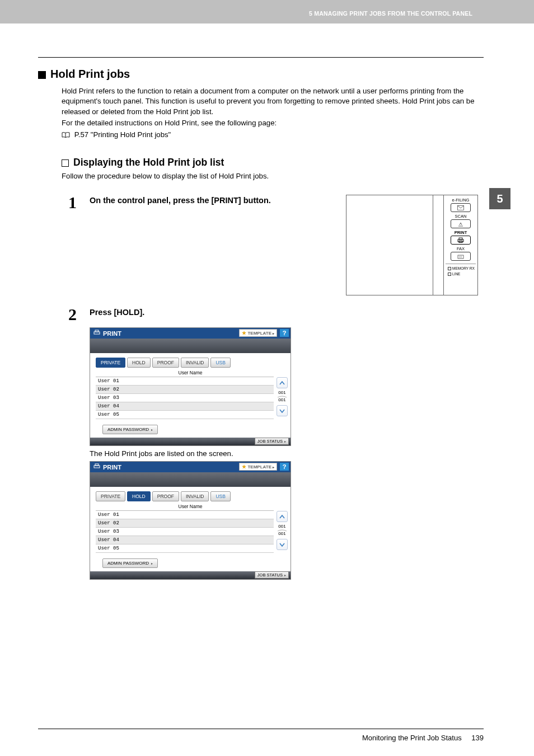  I want to click on efiling-label: e-FILING, so click(461, 200).